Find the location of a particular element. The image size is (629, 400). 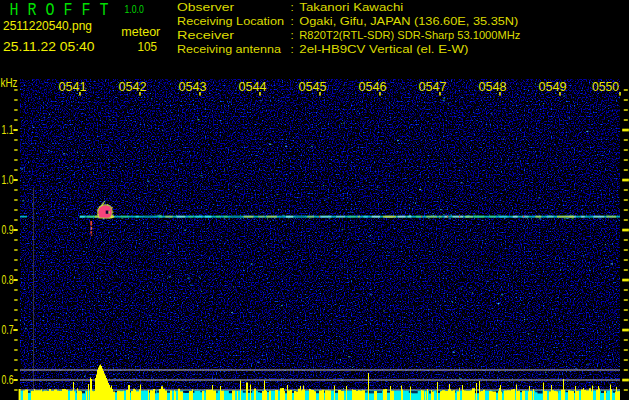

svg-text: 0542 is located at coordinates (133, 86).